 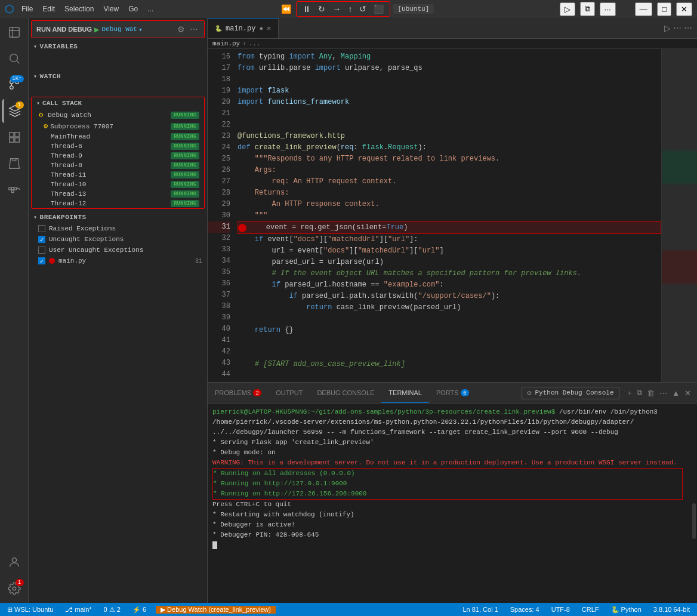 What do you see at coordinates (650, 393) in the screenshot?
I see `trash-terminal-btn: 🗑` at bounding box center [650, 393].